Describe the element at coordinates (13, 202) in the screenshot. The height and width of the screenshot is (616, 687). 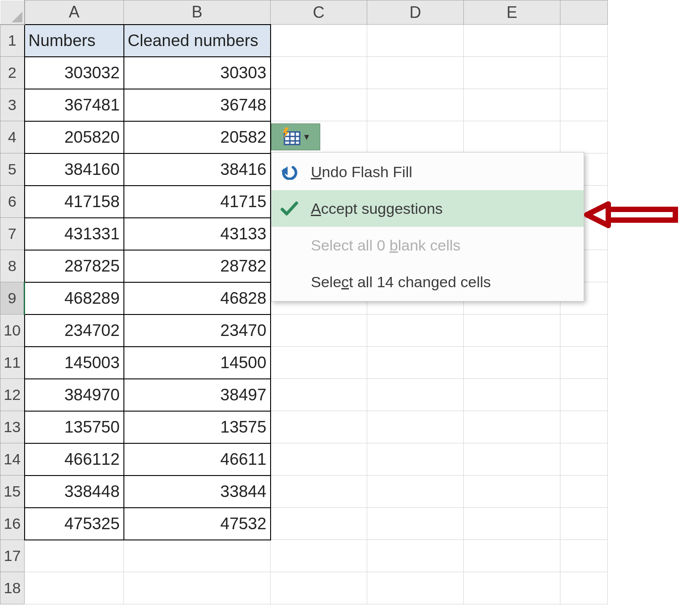
I see `row-header-6: 6` at that location.